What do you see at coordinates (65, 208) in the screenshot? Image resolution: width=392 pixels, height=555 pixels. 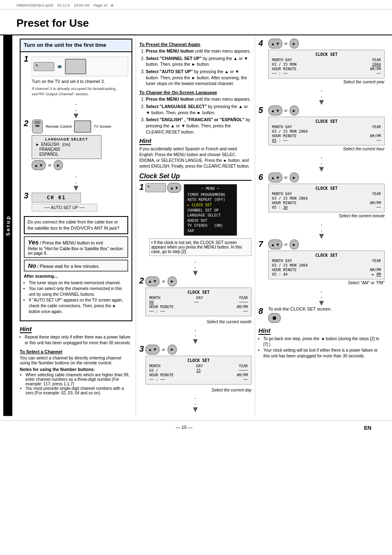 I see `autosetup-text: AUTO SET UP` at bounding box center [65, 208].